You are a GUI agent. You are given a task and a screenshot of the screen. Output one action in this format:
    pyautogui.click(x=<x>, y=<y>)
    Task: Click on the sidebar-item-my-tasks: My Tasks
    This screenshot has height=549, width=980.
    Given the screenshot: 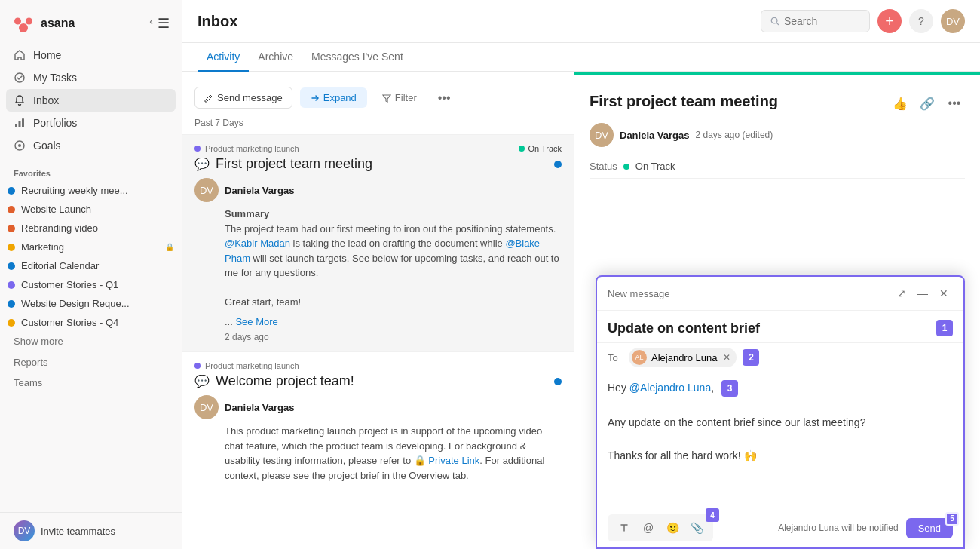 What is the action you would take?
    pyautogui.click(x=90, y=78)
    